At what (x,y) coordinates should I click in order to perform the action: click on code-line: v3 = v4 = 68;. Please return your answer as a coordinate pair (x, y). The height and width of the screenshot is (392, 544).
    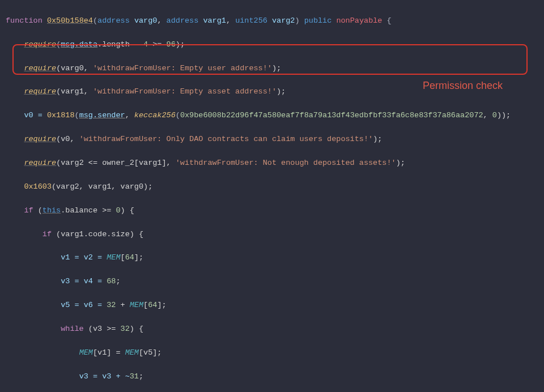
    Looking at the image, I should click on (275, 282).